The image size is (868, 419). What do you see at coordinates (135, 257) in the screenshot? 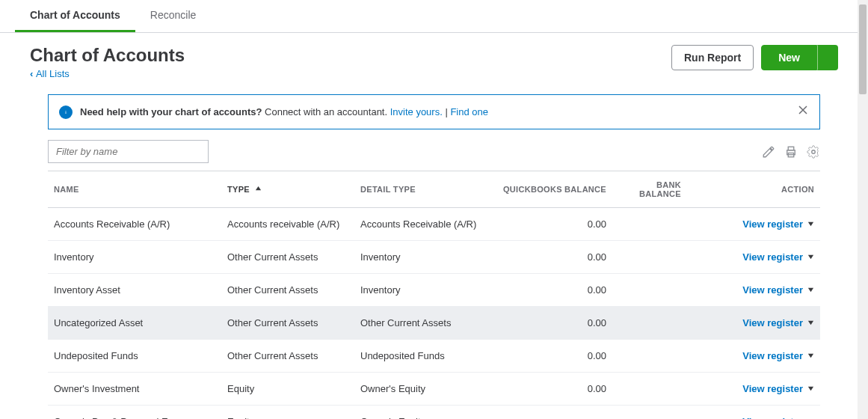
I see `cell-name: Inventory` at bounding box center [135, 257].